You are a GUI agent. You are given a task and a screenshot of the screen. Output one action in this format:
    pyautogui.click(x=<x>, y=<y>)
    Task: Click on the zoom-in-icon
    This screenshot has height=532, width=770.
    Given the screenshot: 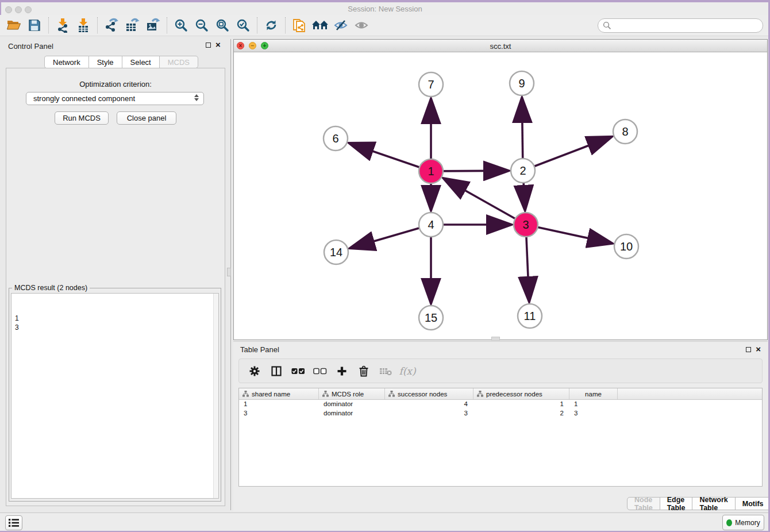 What is the action you would take?
    pyautogui.click(x=181, y=25)
    